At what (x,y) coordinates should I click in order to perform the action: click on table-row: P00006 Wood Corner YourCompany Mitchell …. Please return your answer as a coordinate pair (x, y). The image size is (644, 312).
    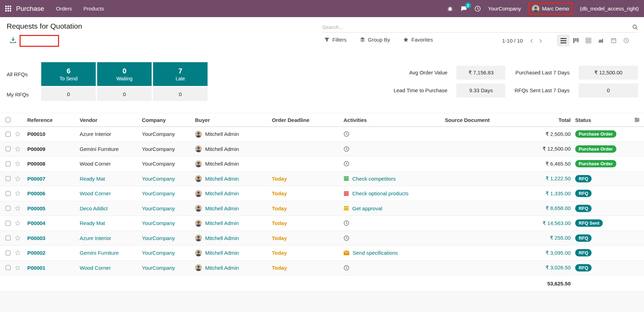
    Looking at the image, I should click on (322, 194).